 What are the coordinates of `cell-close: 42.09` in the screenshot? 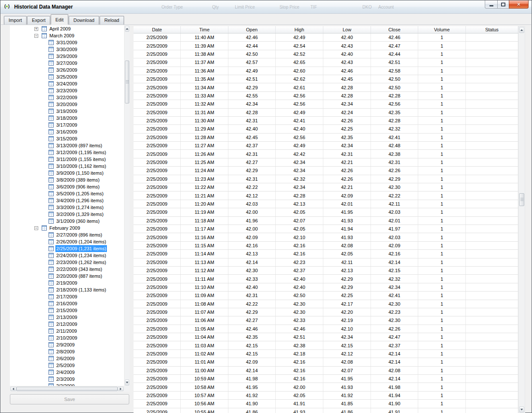 It's located at (395, 246).